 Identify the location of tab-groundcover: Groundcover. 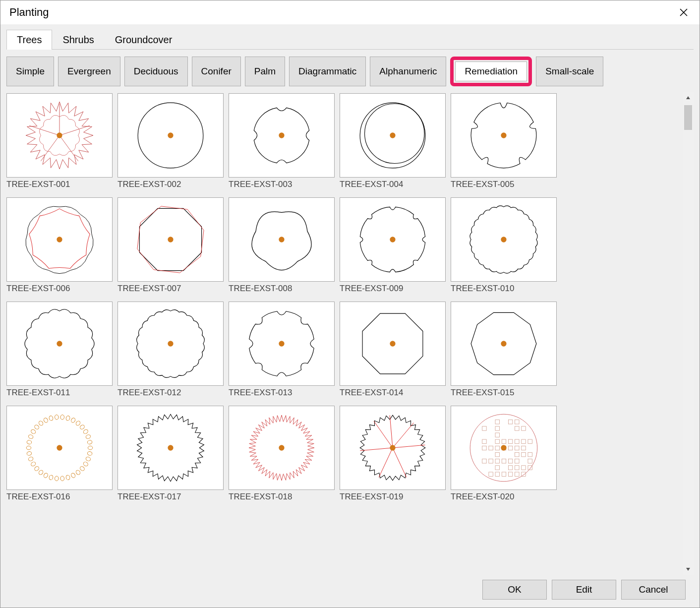
(144, 40).